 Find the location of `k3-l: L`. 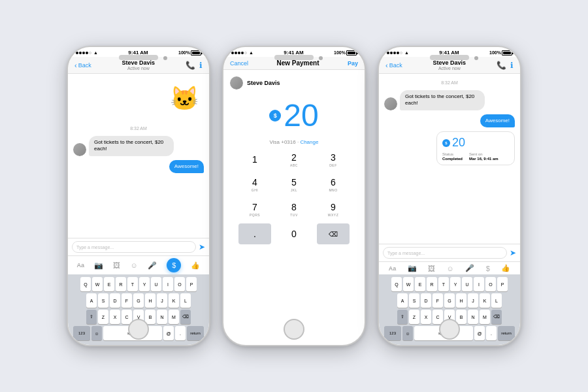

k3-l: L is located at coordinates (497, 301).